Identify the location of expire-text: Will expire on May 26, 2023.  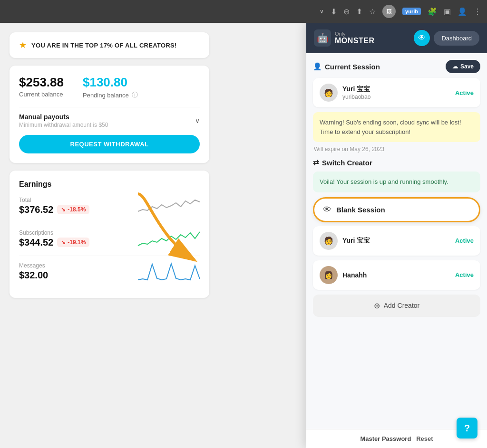
(397, 149).